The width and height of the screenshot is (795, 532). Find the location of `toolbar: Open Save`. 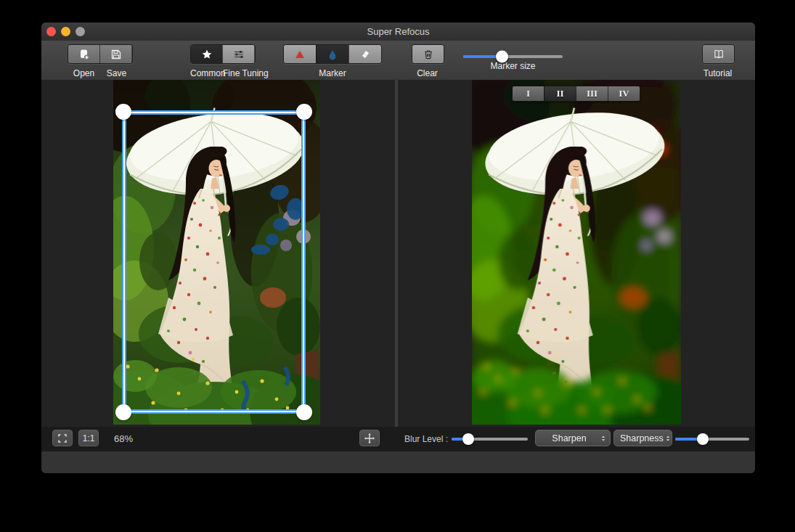

toolbar: Open Save is located at coordinates (398, 61).